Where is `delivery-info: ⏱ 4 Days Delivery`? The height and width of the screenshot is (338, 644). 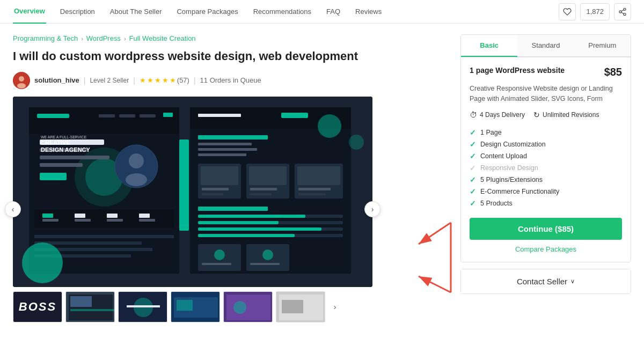 delivery-info: ⏱ 4 Days Delivery is located at coordinates (497, 115).